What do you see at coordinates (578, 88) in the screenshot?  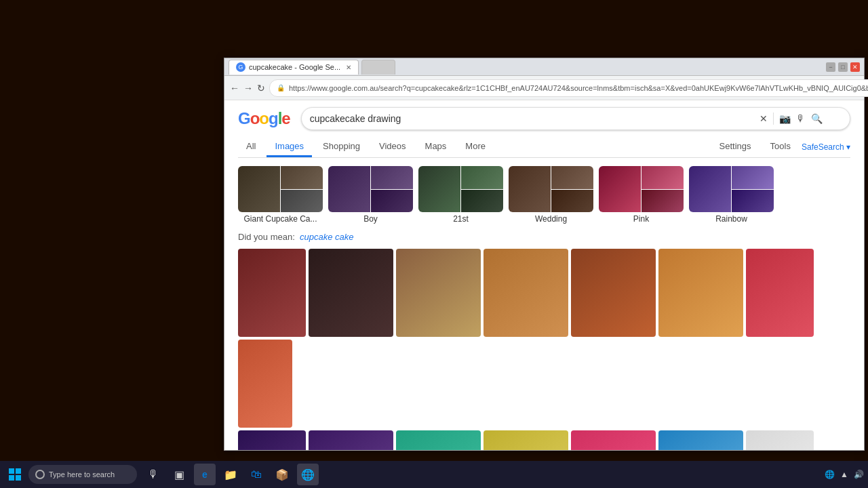 I see `url-text: https://www.google.com.au/search?q=cupca…` at bounding box center [578, 88].